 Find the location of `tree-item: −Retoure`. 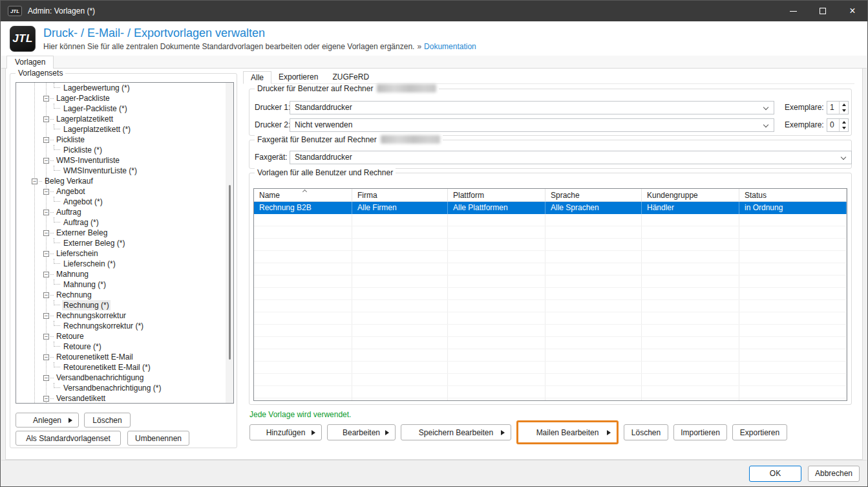

tree-item: −Retoure is located at coordinates (125, 336).